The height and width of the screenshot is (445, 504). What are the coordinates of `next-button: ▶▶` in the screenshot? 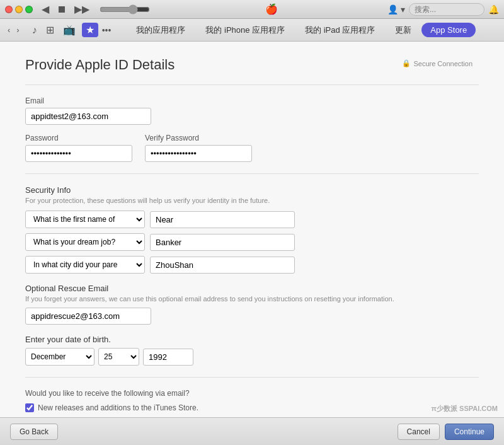 It's located at (82, 9).